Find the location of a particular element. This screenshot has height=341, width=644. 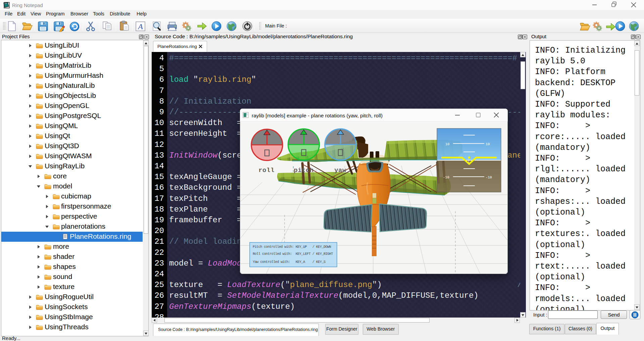

svg-text: A is located at coordinates (140, 26).